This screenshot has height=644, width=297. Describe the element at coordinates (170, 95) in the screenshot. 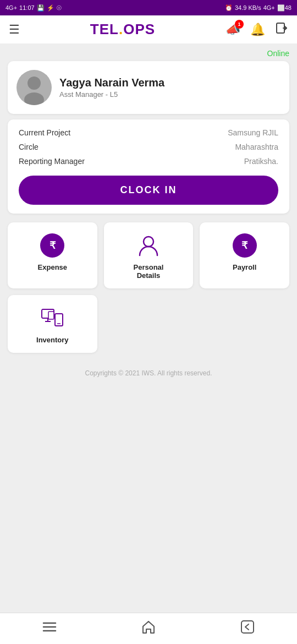

I see `profile-role: Asst Manager - L5` at that location.